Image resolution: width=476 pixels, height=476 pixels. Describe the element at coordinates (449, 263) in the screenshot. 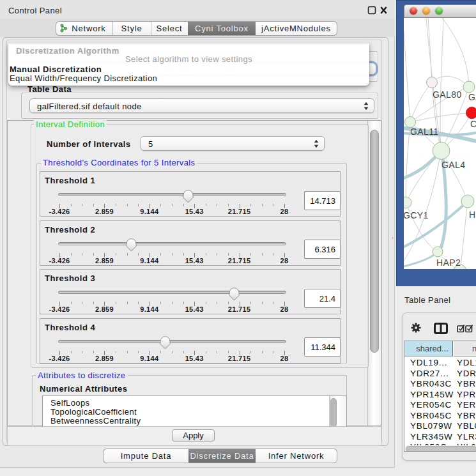

I see `svg-text: HAP2` at that location.